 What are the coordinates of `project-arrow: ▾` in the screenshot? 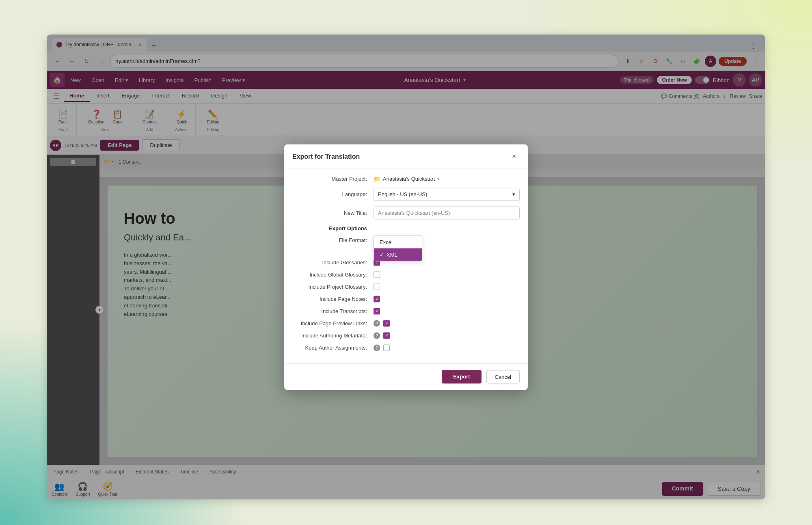 It's located at (438, 179).